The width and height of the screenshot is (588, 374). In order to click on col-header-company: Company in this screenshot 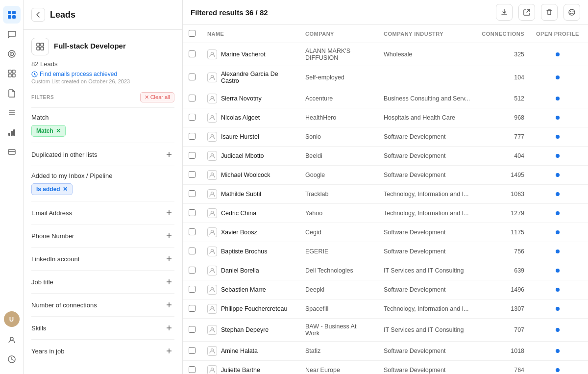, I will do `click(339, 34)`.